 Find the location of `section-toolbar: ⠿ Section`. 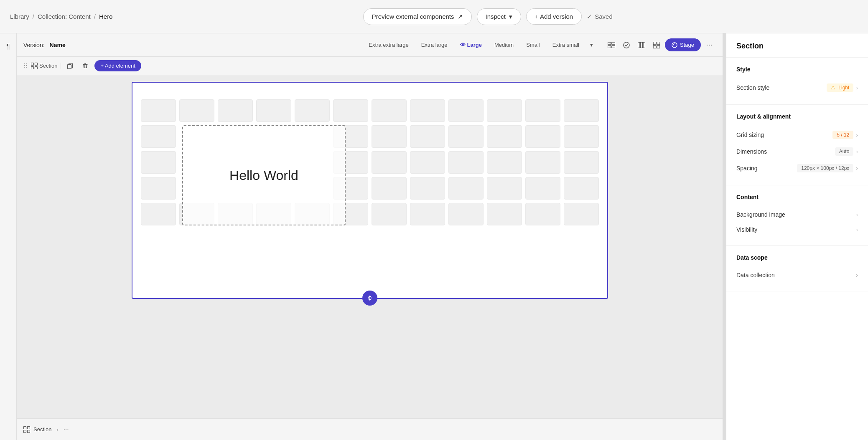

section-toolbar: ⠿ Section is located at coordinates (369, 66).